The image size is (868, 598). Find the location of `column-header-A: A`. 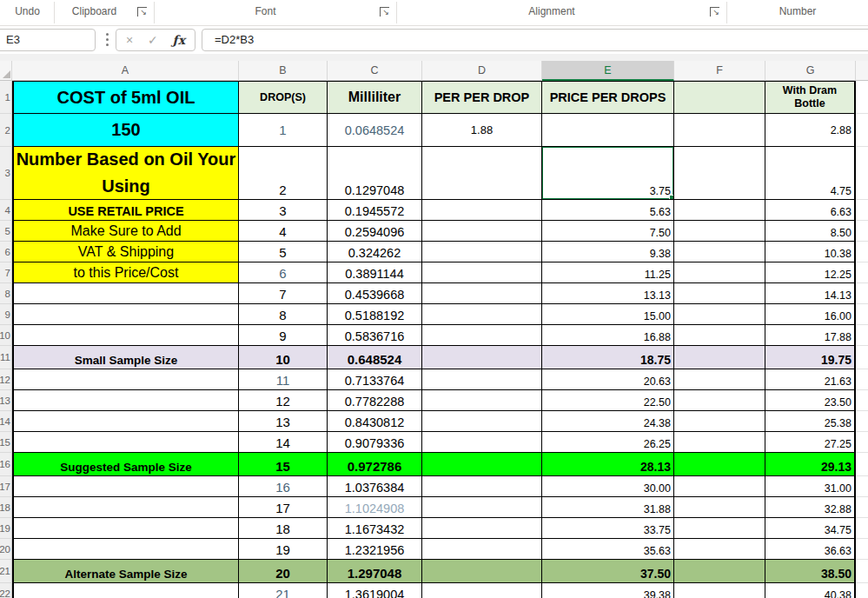

column-header-A: A is located at coordinates (125, 71).